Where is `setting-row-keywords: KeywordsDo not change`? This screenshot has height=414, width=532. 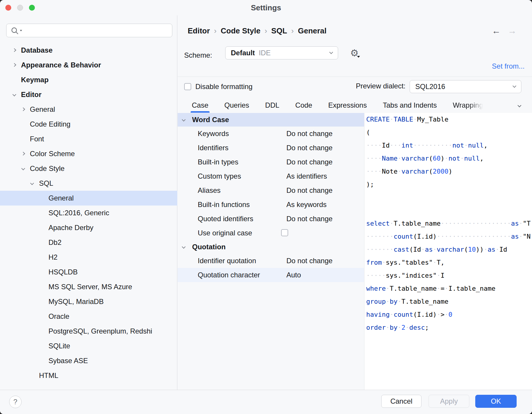
setting-row-keywords: KeywordsDo not change is located at coordinates (271, 134).